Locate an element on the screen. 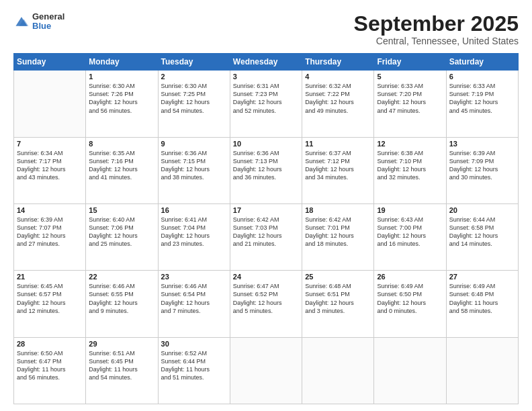  day-info: Sunrise: 6:42 AMSunset: 7:01 PMDaylight:… is located at coordinates (338, 232).